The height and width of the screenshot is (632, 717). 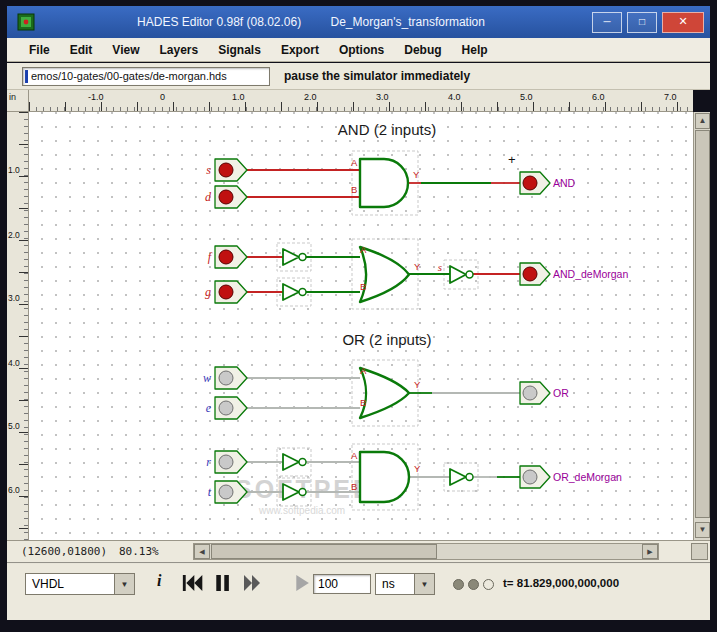 What do you see at coordinates (14, 235) in the screenshot?
I see `vruler-label: 2.0` at bounding box center [14, 235].